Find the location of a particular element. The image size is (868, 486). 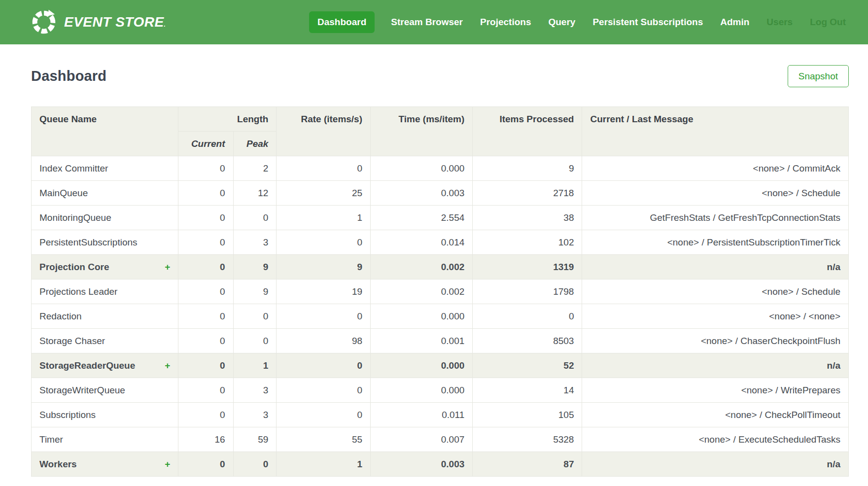

main-nav: Dashboard Stream Browser Projections Que… is located at coordinates (578, 22).